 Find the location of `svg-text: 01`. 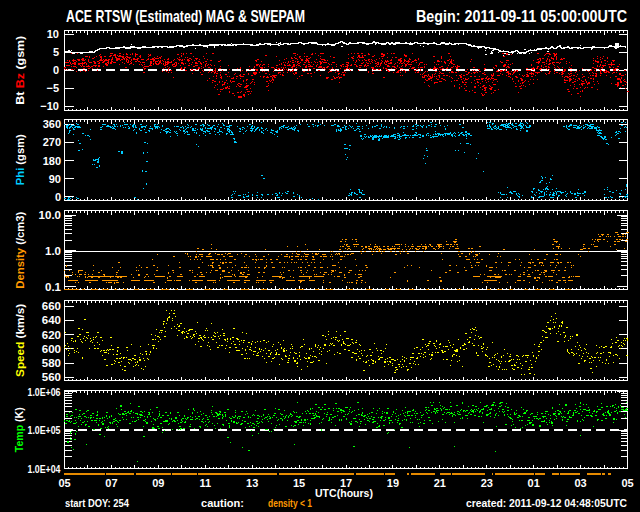

svg-text: 01 is located at coordinates (534, 483).